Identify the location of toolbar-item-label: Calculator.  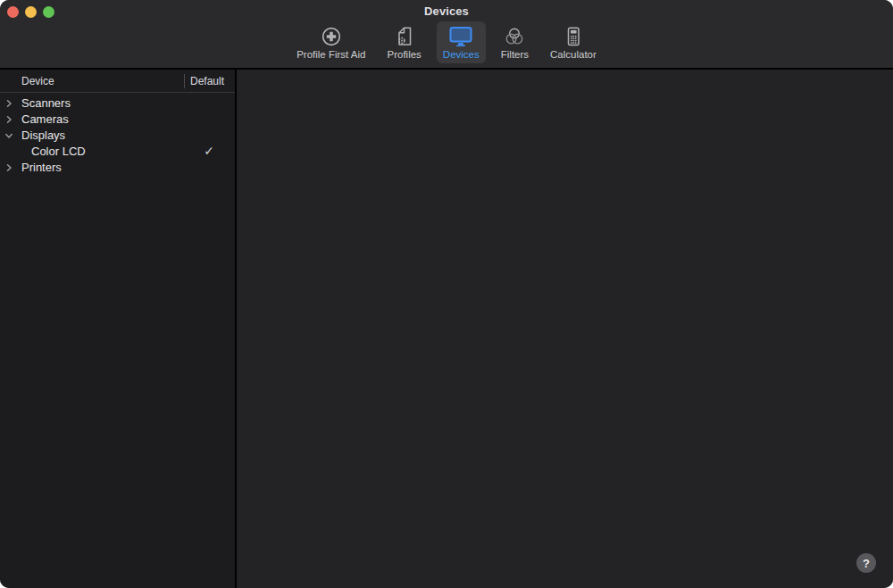
(573, 54).